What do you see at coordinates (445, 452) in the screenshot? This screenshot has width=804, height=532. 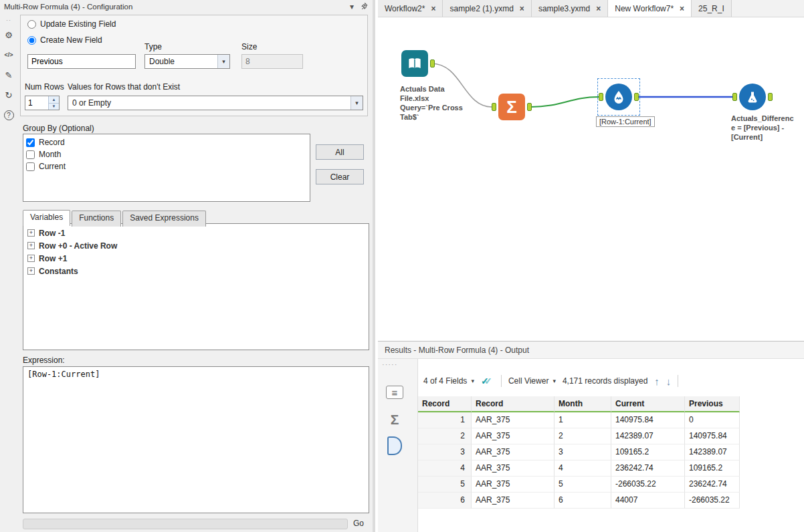 I see `row-number-cell: 3` at bounding box center [445, 452].